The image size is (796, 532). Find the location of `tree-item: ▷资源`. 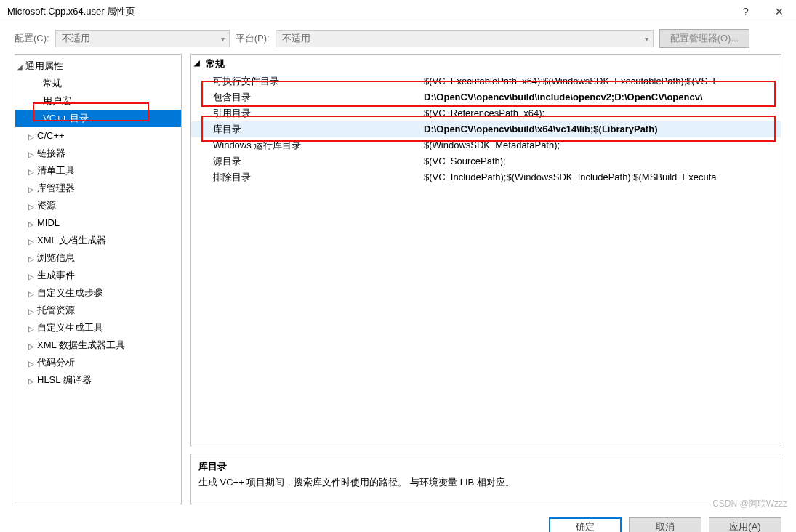

tree-item: ▷资源 is located at coordinates (98, 206).